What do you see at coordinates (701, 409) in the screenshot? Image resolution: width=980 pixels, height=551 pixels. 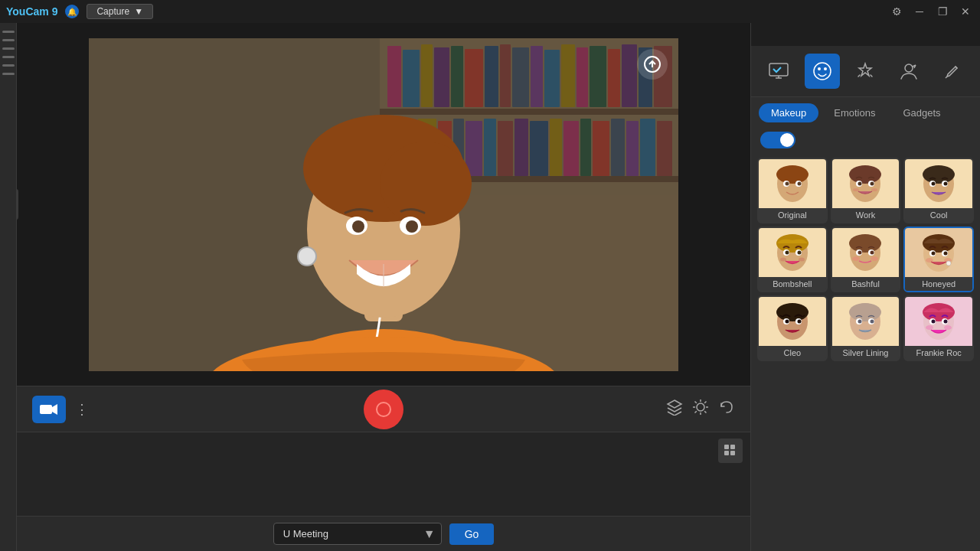 I see `right-controls` at bounding box center [701, 409].